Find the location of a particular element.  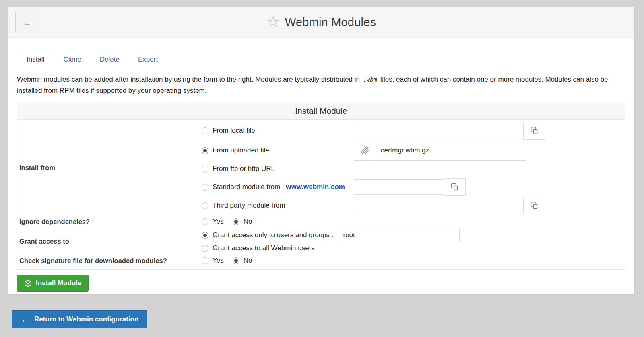

paperclip-icon is located at coordinates (365, 150).